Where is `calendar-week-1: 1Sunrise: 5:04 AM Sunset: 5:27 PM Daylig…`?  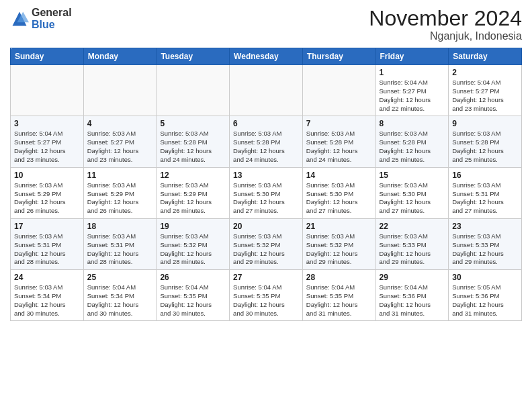 calendar-week-1: 1Sunrise: 5:04 AM Sunset: 5:27 PM Daylig… is located at coordinates (266, 91).